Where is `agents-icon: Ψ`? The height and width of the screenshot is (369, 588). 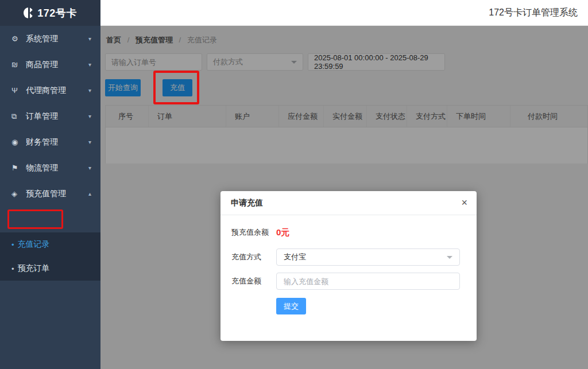
agents-icon: Ψ is located at coordinates (18, 91).